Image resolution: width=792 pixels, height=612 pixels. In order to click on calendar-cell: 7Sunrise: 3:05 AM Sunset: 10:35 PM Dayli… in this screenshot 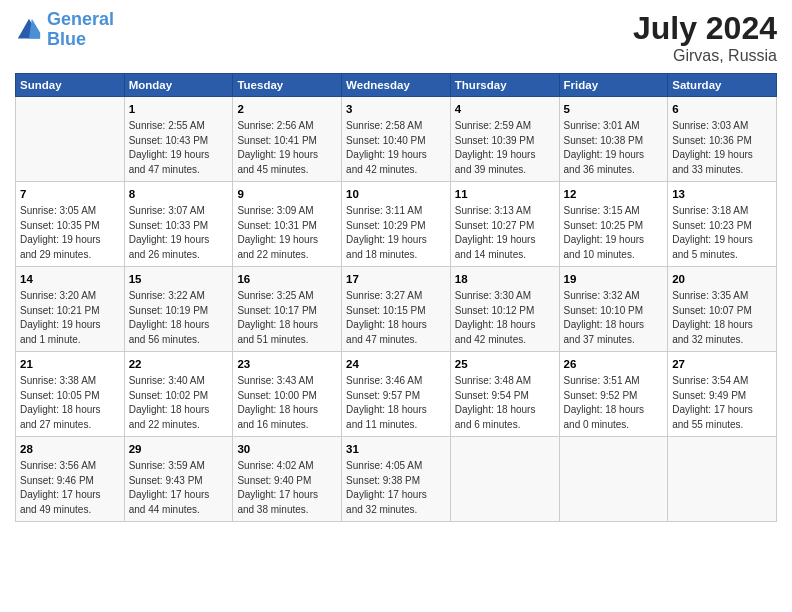, I will do `click(70, 224)`.